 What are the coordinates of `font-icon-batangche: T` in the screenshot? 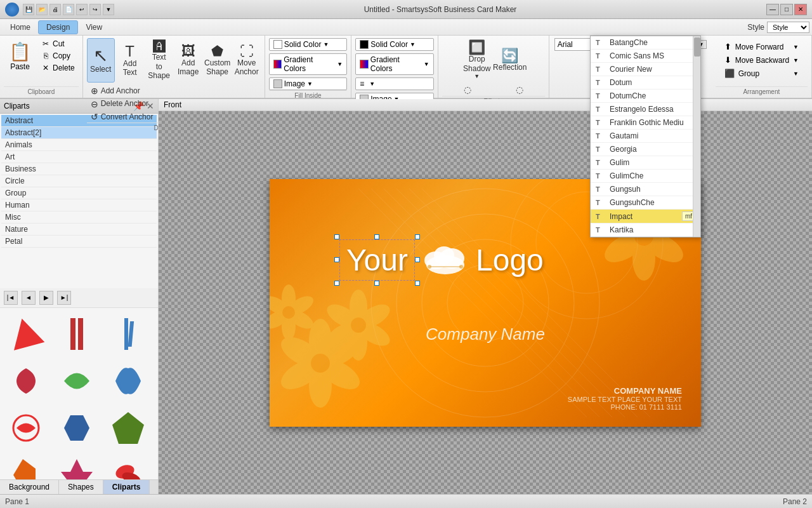 It's located at (601, 43).